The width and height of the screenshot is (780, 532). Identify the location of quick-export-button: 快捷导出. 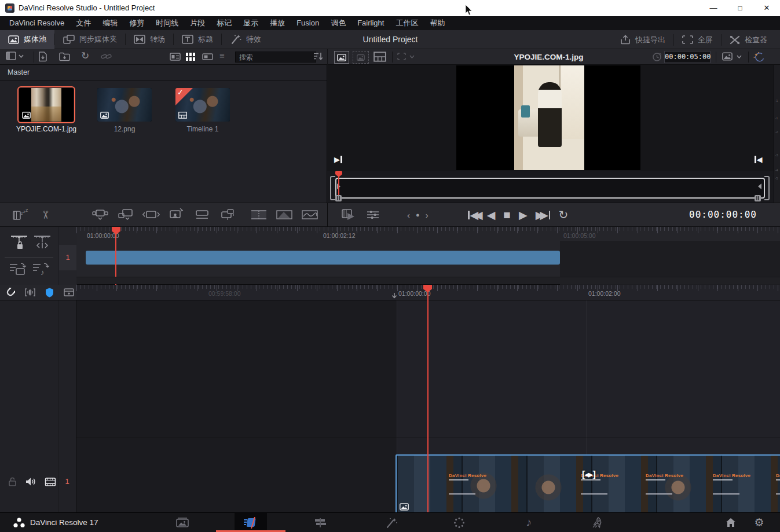
(643, 39).